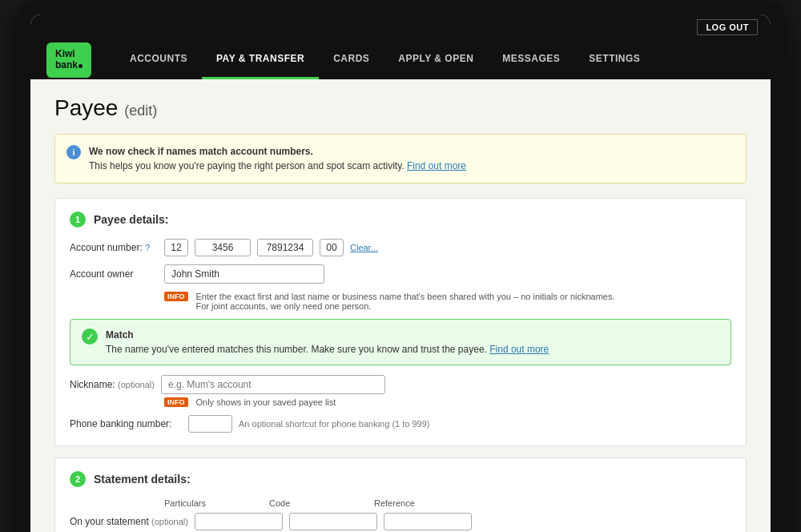  Describe the element at coordinates (420, 503) in the screenshot. I see `stmt-col-reference: Reference` at that location.